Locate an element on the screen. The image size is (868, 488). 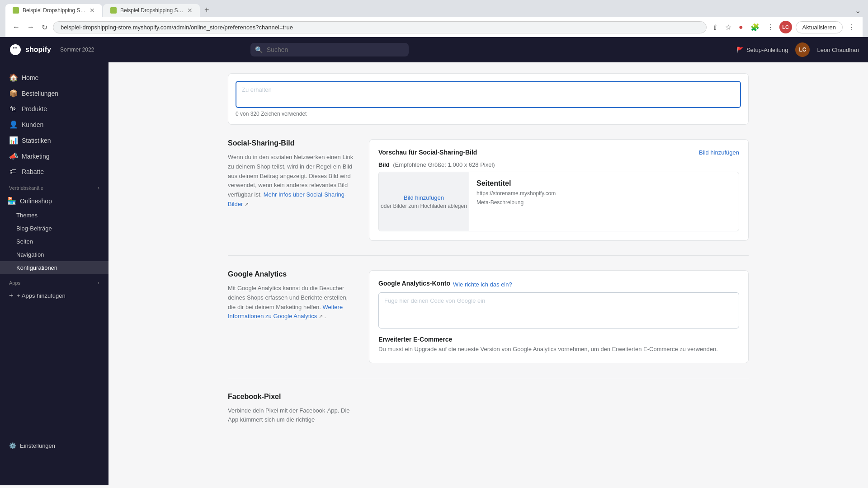
ga-external-icon: ↗ is located at coordinates (321, 316).